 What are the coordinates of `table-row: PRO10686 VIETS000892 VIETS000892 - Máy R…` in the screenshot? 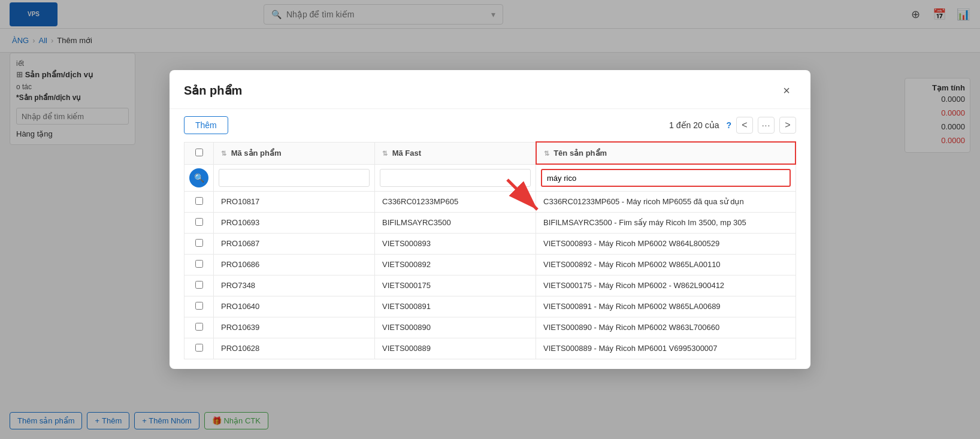 It's located at (490, 265).